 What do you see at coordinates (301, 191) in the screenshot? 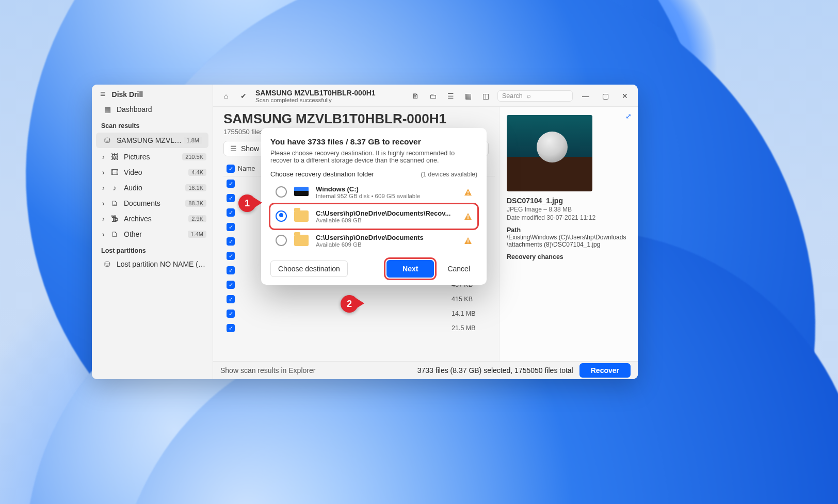
I see `drive-icon` at bounding box center [301, 191].